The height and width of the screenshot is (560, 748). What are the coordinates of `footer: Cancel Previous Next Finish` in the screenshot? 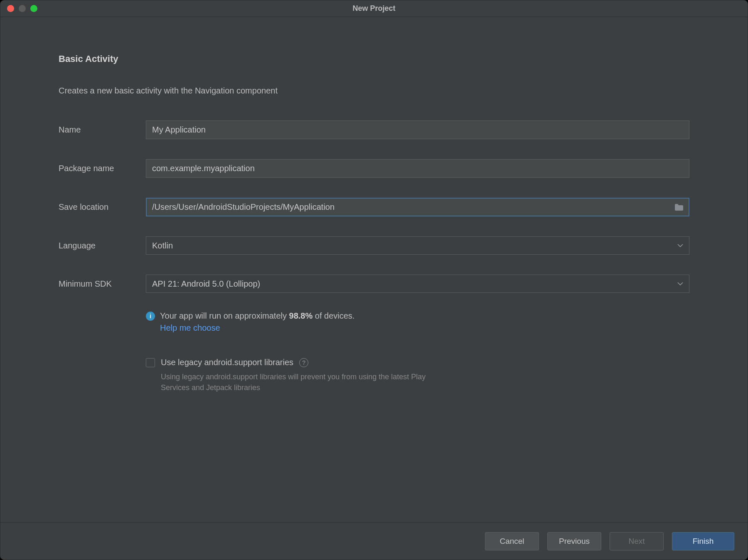 It's located at (374, 541).